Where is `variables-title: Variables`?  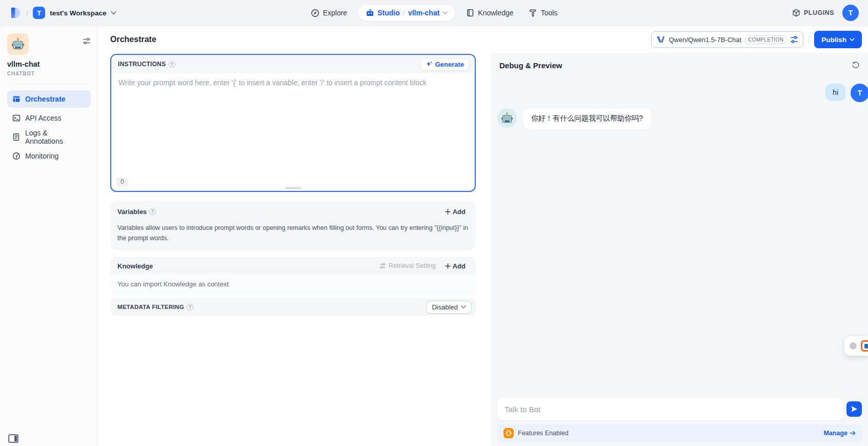 variables-title: Variables is located at coordinates (132, 211).